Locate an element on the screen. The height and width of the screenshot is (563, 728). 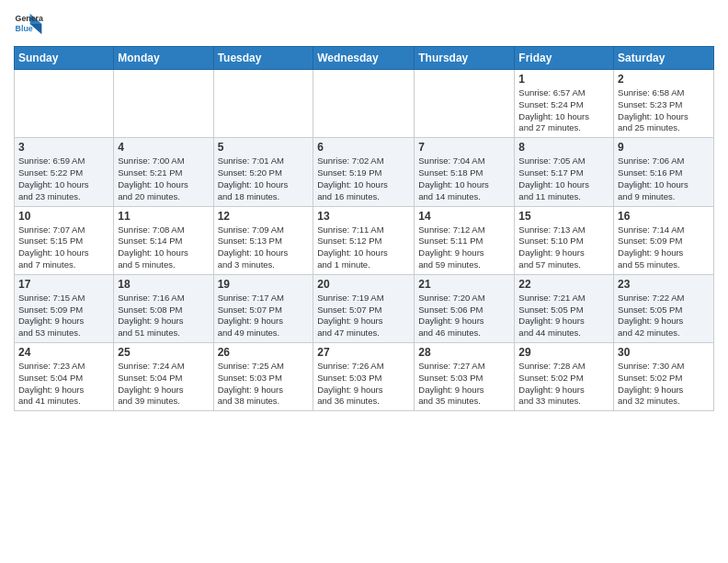
day-info: Sunrise: 6:59 AM Sunset: 5:22 PM Dayligh… is located at coordinates (64, 178).